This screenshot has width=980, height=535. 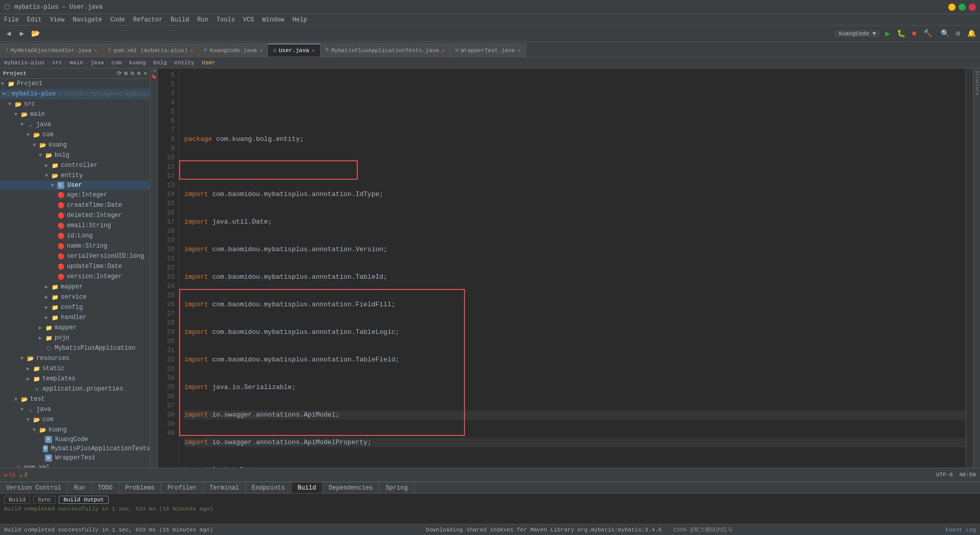 What do you see at coordinates (962, 7) in the screenshot?
I see `maximize-button` at bounding box center [962, 7].